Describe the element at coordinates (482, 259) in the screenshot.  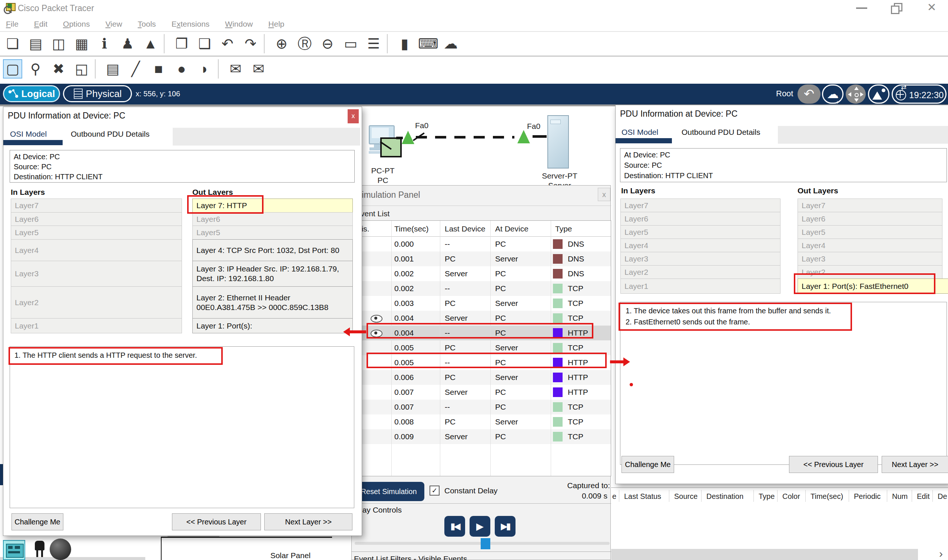
I see `event-row: 0.001PCServerDNS` at that location.